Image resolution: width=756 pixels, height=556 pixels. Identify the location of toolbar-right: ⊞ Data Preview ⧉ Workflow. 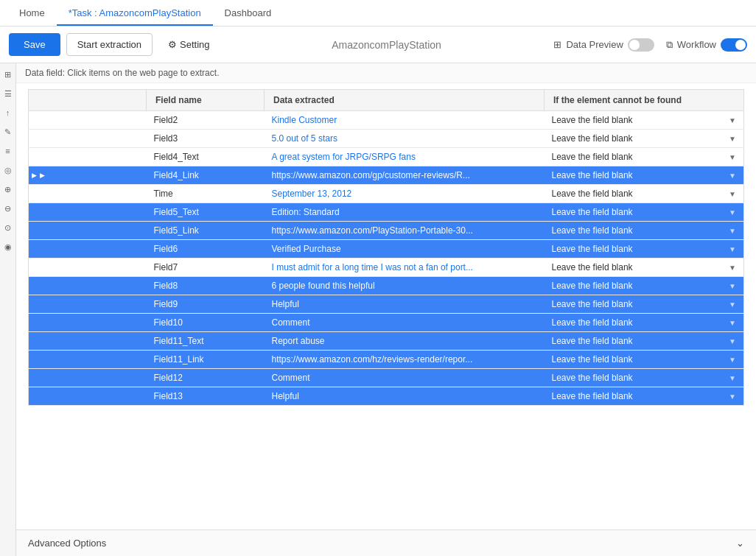
(650, 45).